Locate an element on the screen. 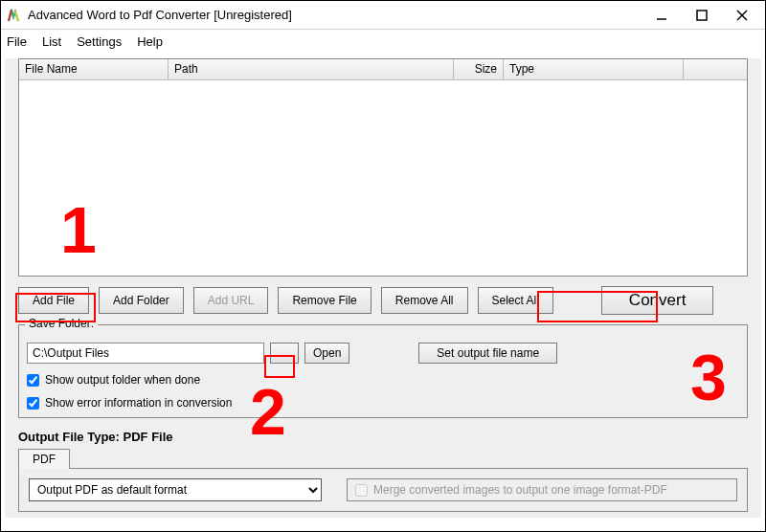 The width and height of the screenshot is (766, 532). menubar: File List Settings Help is located at coordinates (383, 41).